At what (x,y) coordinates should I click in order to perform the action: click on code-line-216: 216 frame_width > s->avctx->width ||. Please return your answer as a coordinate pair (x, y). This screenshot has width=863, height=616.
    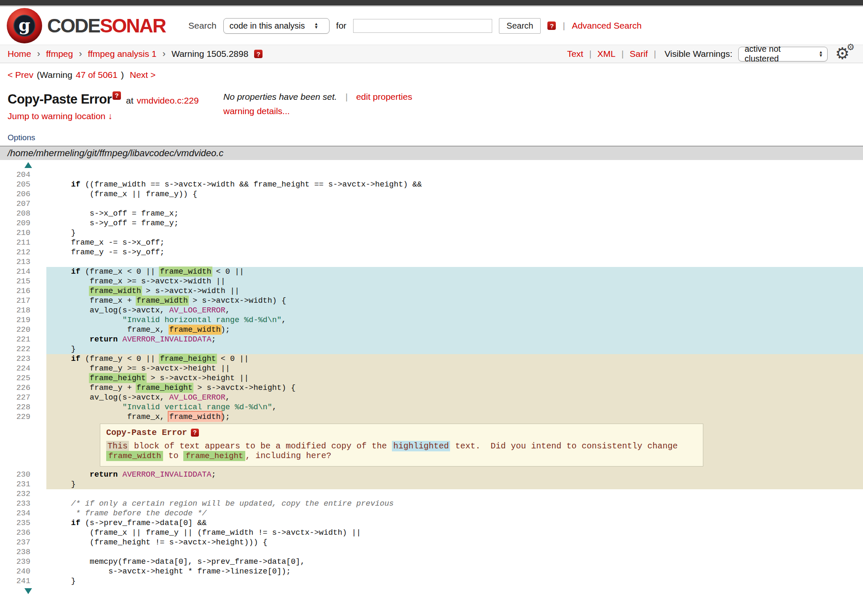
    Looking at the image, I should click on (432, 291).